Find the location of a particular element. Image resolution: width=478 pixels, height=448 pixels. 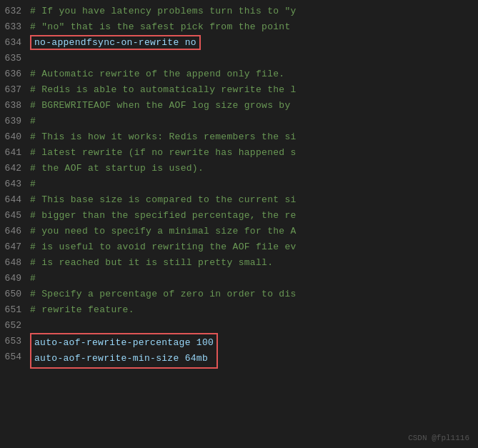

code-line-646: 646 # you need to specify a minimal size… is located at coordinates (239, 231).